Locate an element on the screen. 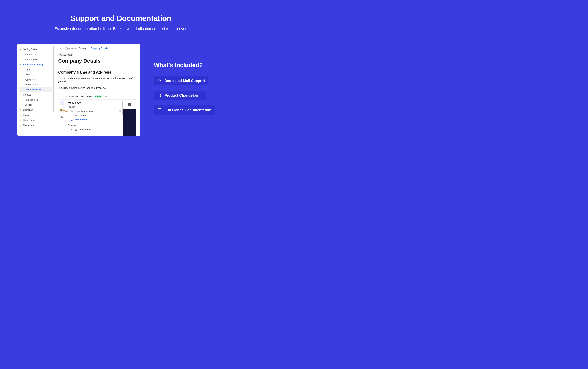  theme-editor: Course Whiz Dev Theme Live ••• is located at coordinates (97, 114).